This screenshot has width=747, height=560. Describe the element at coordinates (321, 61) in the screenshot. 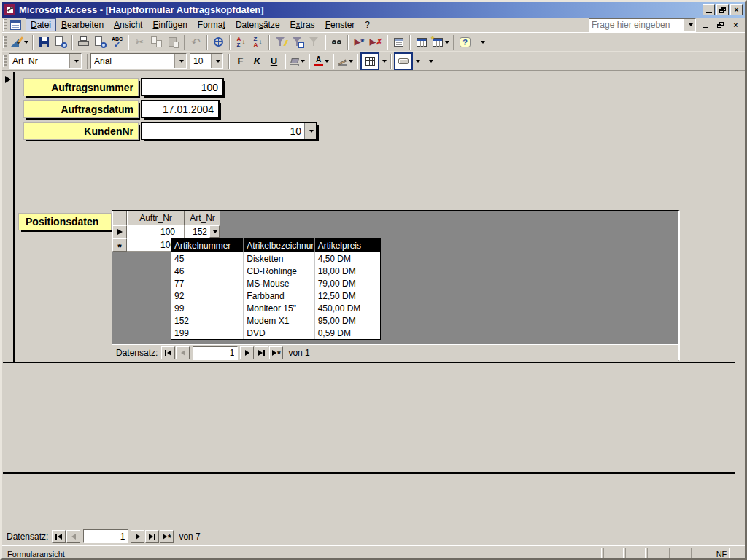

I see `font-color-button: A` at that location.